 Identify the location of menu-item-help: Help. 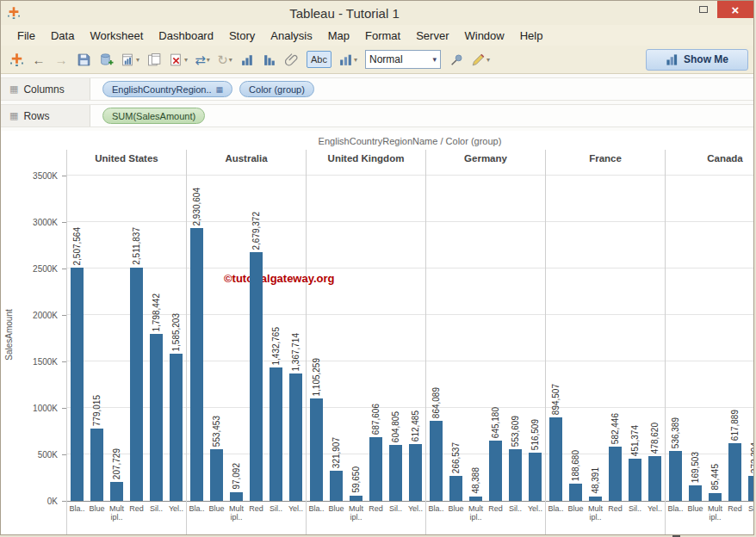
(532, 36).